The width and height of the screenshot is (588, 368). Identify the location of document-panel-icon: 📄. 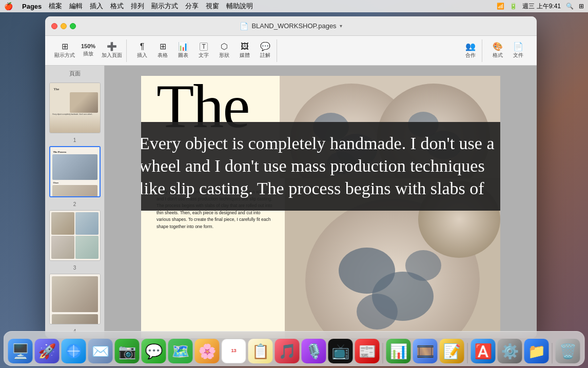
(518, 47).